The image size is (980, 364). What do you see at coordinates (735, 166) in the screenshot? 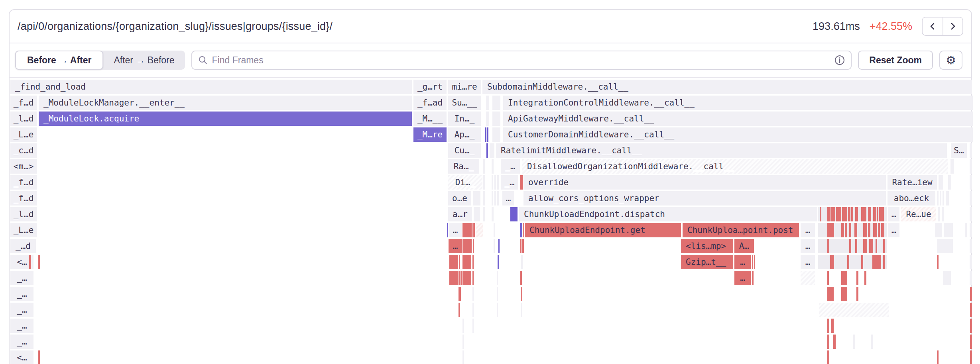
I see `frame-DisallowedOrganizationMiddleware.__call__: DisallowedOrganizationMiddleware.__call_…` at bounding box center [735, 166].